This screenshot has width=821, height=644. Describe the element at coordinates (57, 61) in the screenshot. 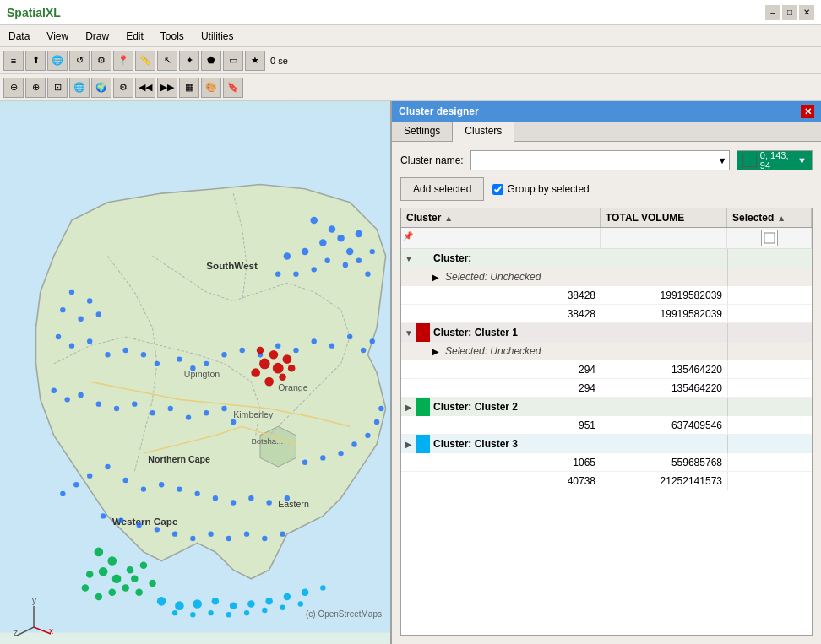

I see `tool-export: 🌐` at that location.